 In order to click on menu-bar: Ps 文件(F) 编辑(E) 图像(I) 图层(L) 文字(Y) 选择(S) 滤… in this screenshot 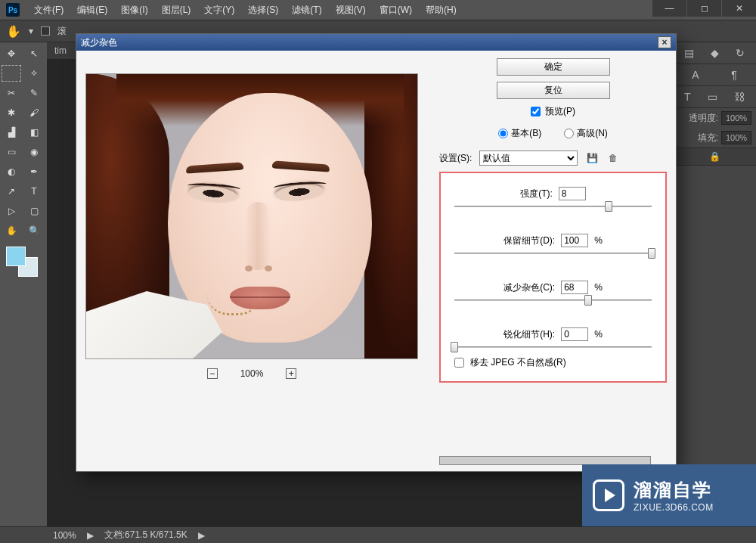, I will do `click(378, 10)`.